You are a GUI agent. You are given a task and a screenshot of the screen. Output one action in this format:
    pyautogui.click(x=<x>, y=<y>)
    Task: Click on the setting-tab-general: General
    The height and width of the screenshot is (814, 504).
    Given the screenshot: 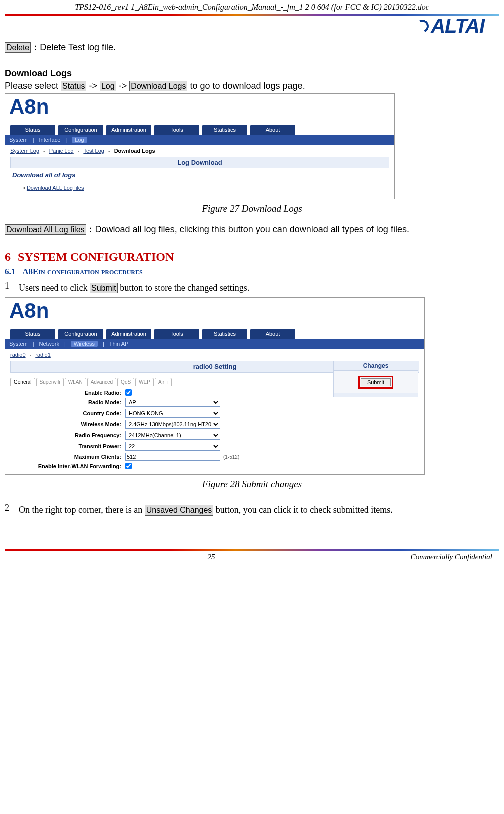 What is the action you would take?
    pyautogui.click(x=23, y=382)
    